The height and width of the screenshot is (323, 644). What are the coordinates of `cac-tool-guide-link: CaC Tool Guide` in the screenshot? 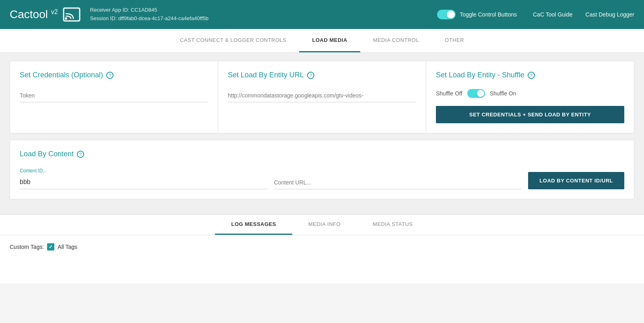 It's located at (553, 14).